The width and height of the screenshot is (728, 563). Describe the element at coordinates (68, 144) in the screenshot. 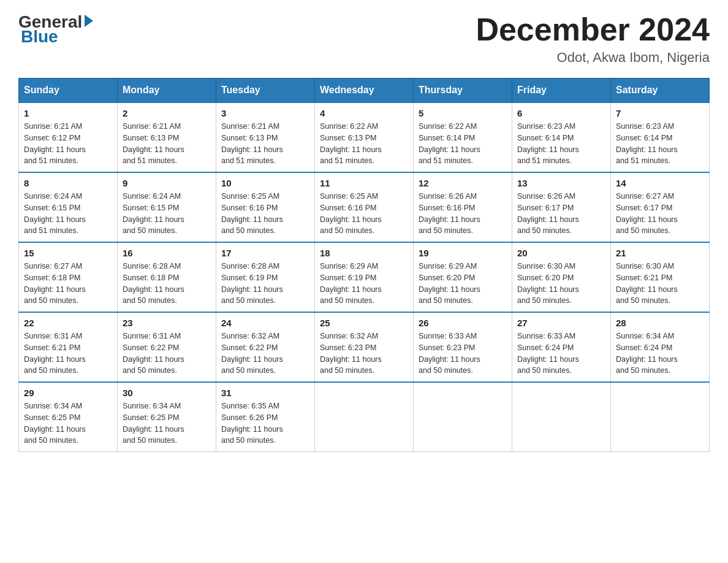

I see `day-info: Sunrise: 6:21 AMSunset: 6:12 PMDaylight:…` at that location.